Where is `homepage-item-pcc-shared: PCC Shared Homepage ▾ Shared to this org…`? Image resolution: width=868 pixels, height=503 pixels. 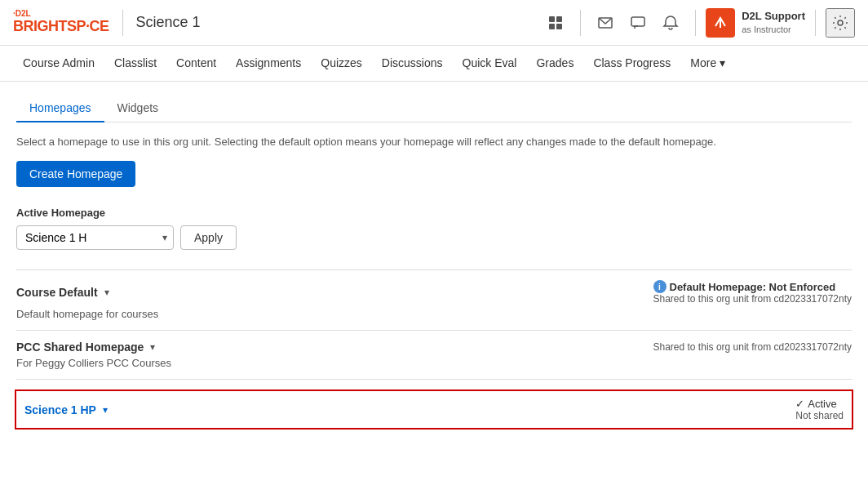 homepage-item-pcc-shared: PCC Shared Homepage ▾ Shared to this org… is located at coordinates (434, 354).